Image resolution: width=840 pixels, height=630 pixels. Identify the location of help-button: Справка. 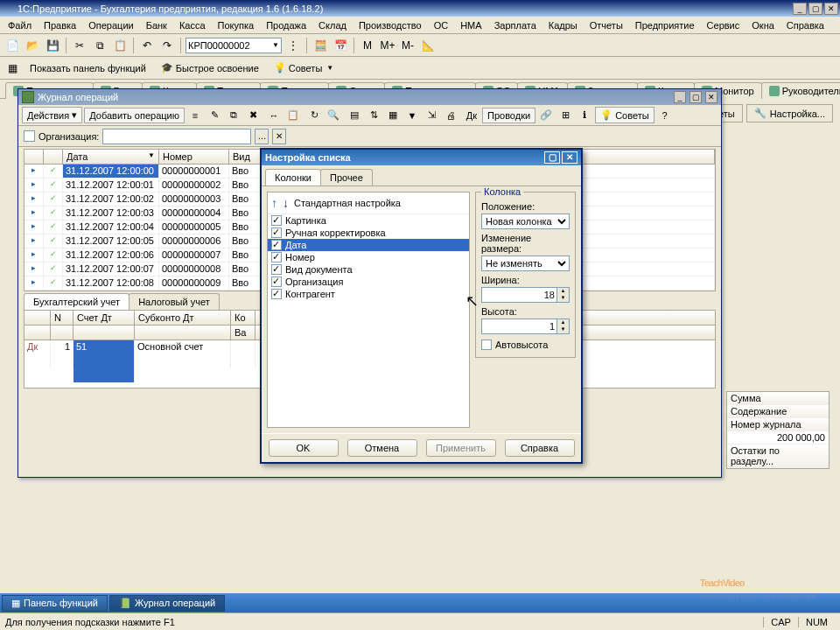
(540, 448).